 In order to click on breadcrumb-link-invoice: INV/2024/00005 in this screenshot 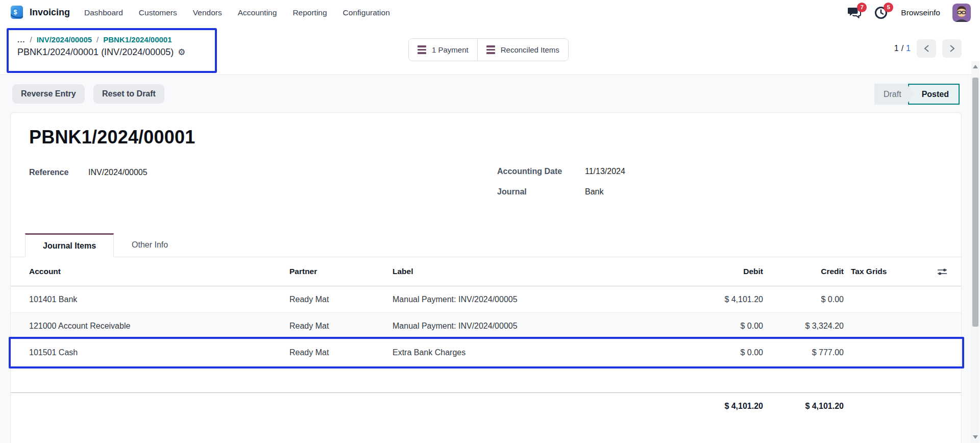, I will do `click(64, 40)`.